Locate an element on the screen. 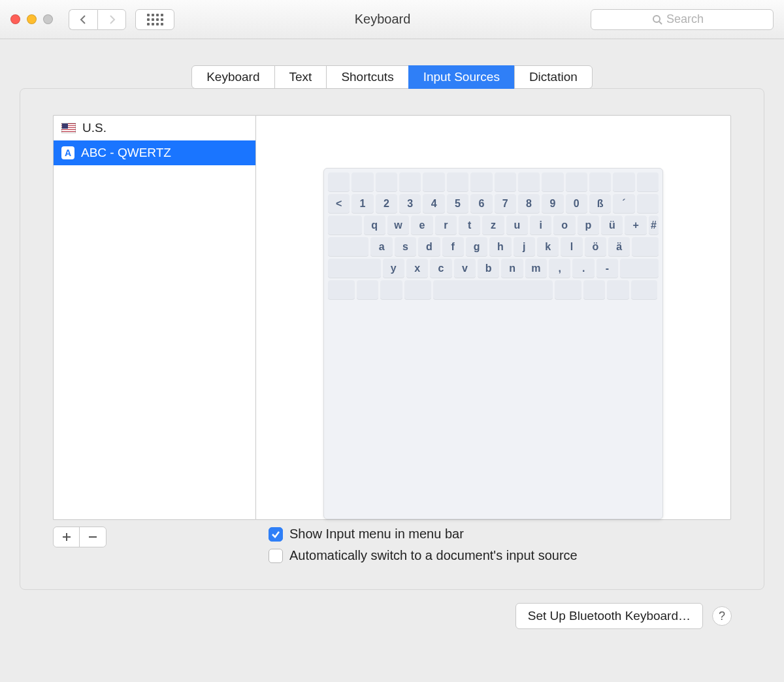 The image size is (784, 682). key-q: q is located at coordinates (375, 225).